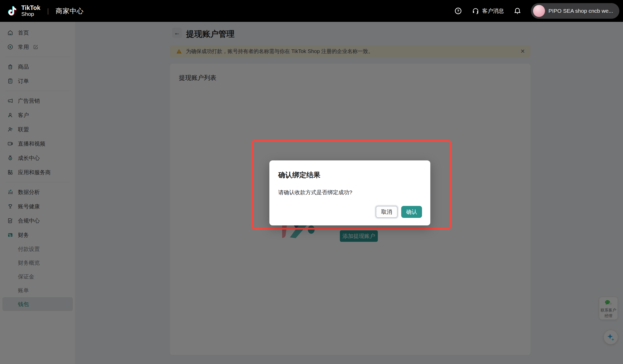  Describe the element at coordinates (312, 11) in the screenshot. I see `top-header: TikTok Shop | 商家中心 ? 客户消息` at that location.